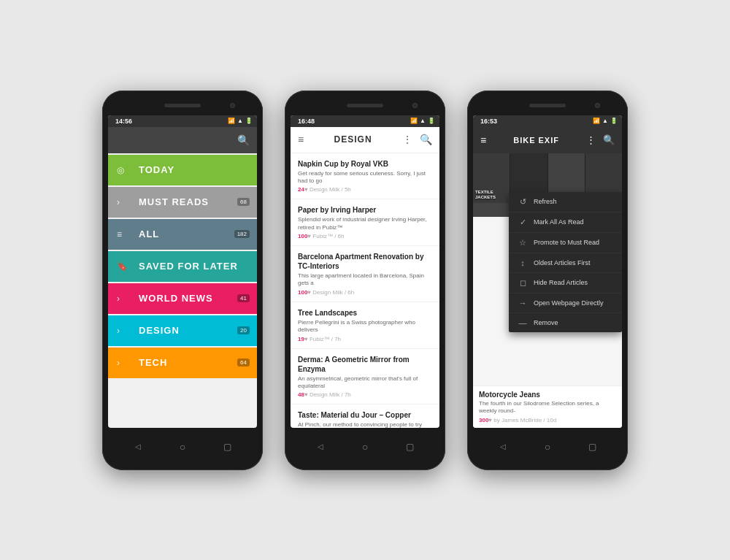 Image resolution: width=730 pixels, height=560 pixels. Describe the element at coordinates (365, 164) in the screenshot. I see `article-title-0: Napkin Cup by Royal VKB` at that location.